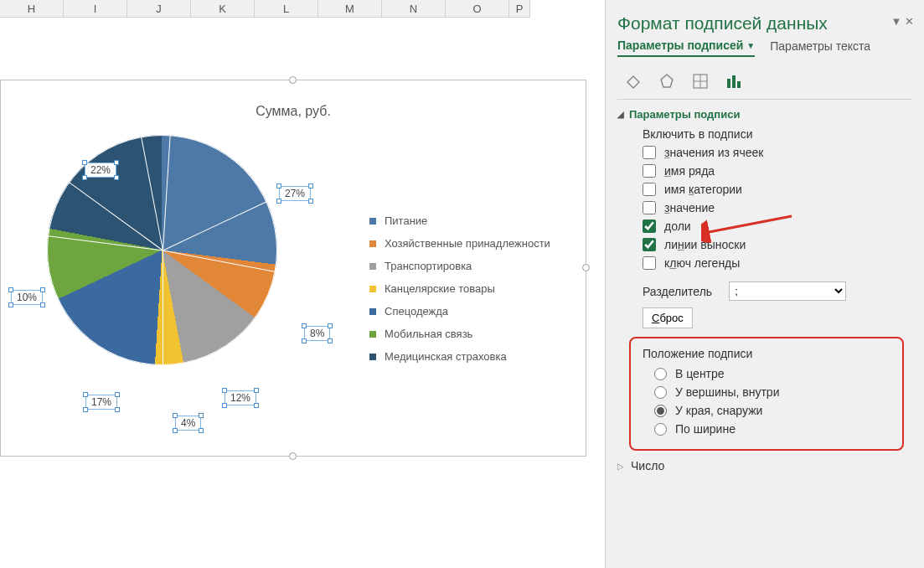  I want to click on size-properties-icon, so click(700, 81).